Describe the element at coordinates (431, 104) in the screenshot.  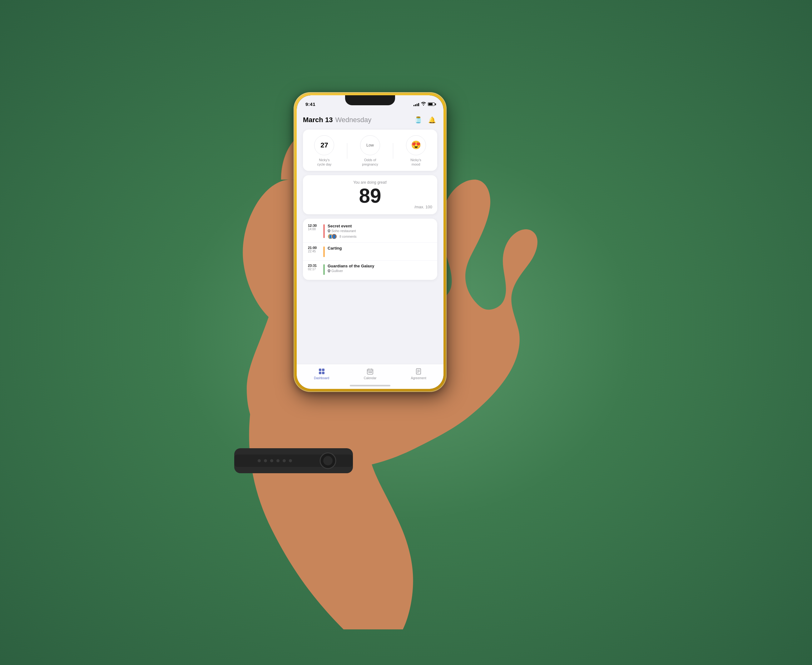
I see `battery-icon` at that location.